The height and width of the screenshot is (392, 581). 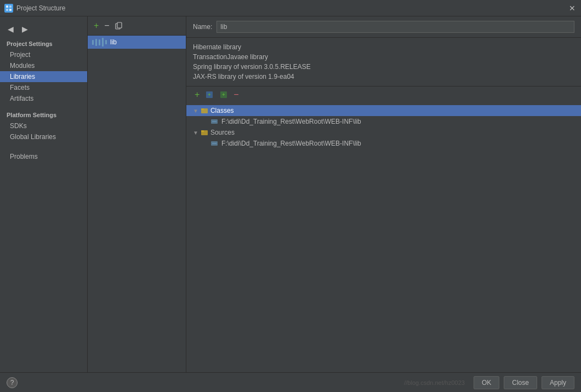 What do you see at coordinates (44, 157) in the screenshot?
I see `sidebar-item-problems: Problems` at bounding box center [44, 157].